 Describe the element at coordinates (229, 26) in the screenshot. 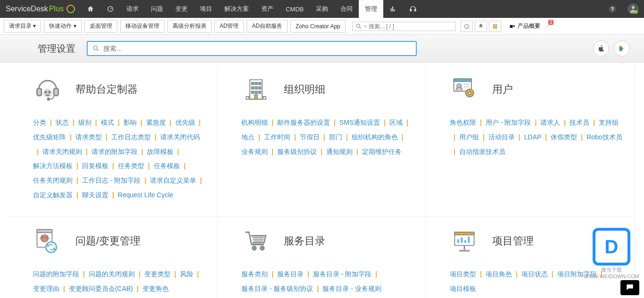

I see `toolbar-btn-5: AD管理` at that location.